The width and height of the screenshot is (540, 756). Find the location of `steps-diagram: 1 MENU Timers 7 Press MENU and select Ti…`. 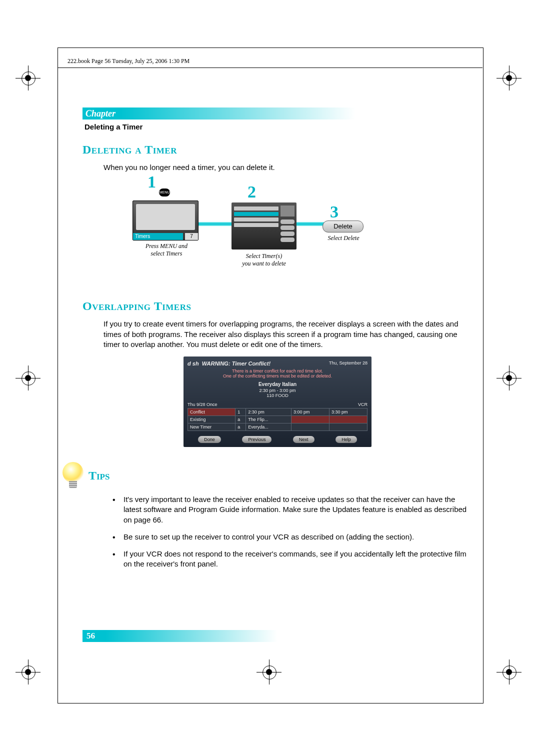

steps-diagram: 1 MENU Timers 7 Press MENU and select Ti… is located at coordinates (288, 230).